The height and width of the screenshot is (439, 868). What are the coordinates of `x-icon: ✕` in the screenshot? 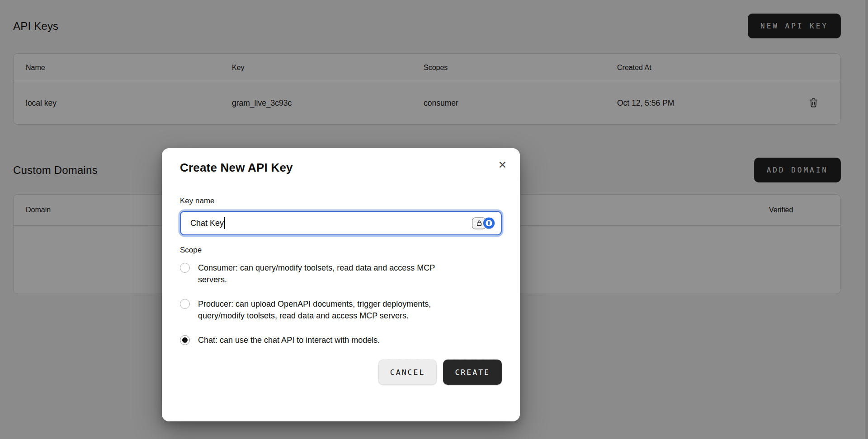 It's located at (503, 165).